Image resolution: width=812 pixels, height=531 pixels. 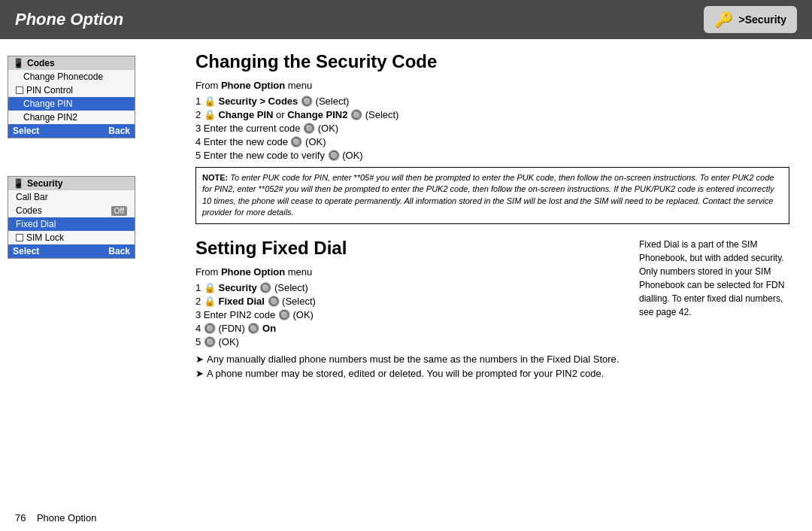 I want to click on header: Phone Option 🔑 >Security, so click(x=406, y=20).